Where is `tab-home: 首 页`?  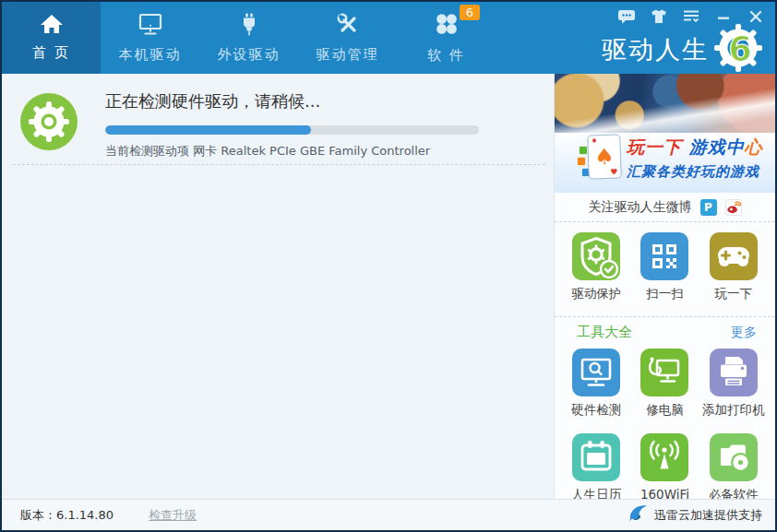 tab-home: 首 页 is located at coordinates (52, 38).